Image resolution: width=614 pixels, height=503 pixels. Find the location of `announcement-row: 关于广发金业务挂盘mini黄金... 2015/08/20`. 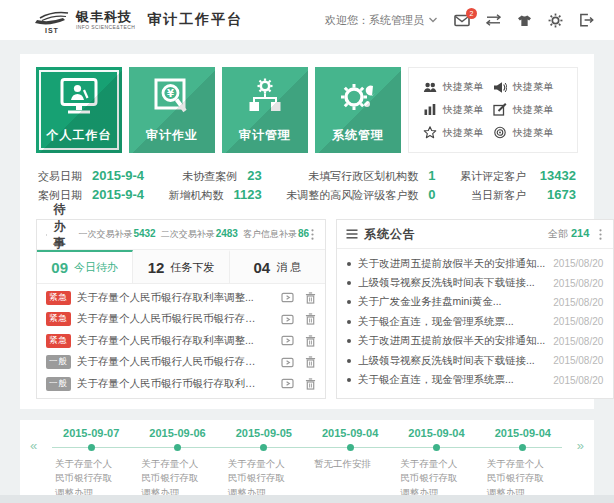

announcement-row: 关于广发金业务挂盘mini黄金... 2015/08/20 is located at coordinates (475, 302).